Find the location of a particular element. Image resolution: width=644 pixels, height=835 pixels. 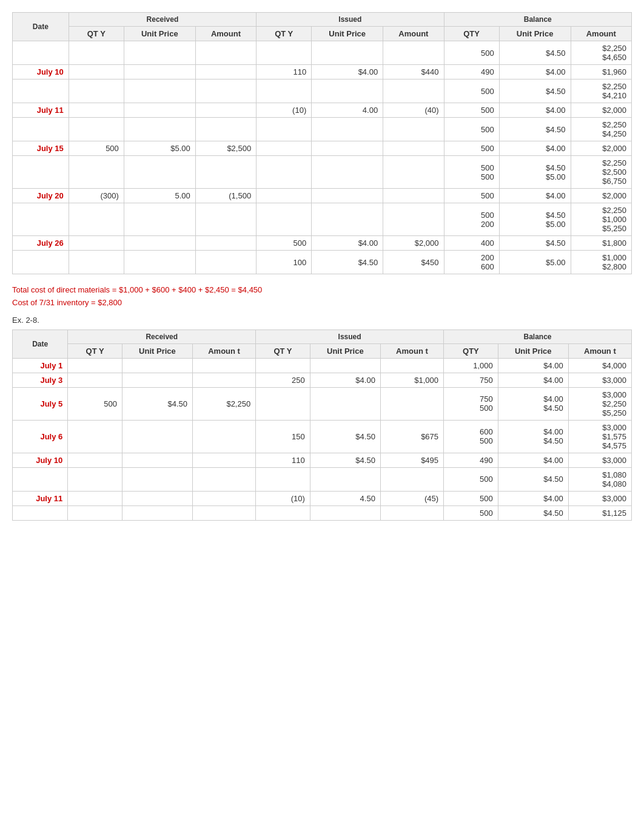

received-group-header: Received is located at coordinates (163, 19).